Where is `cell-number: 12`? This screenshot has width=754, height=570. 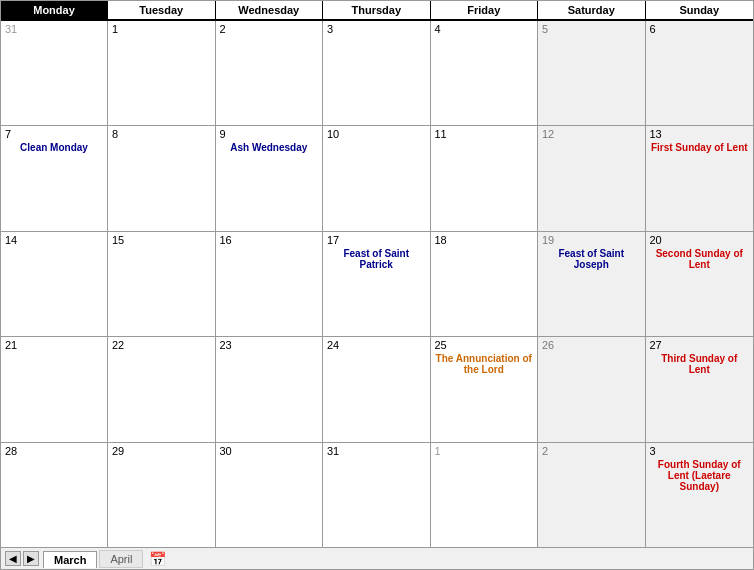 cell-number: 12 is located at coordinates (592, 134).